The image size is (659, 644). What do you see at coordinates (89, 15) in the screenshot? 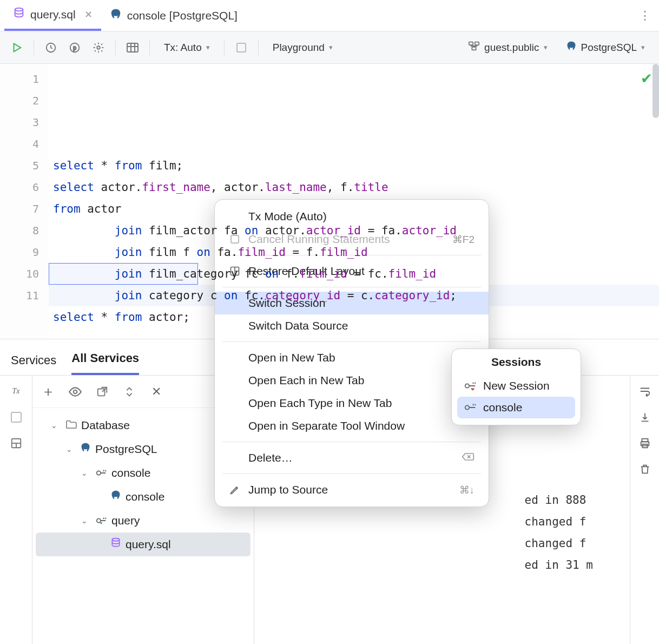
I see `close-icon: ✕` at bounding box center [89, 15].